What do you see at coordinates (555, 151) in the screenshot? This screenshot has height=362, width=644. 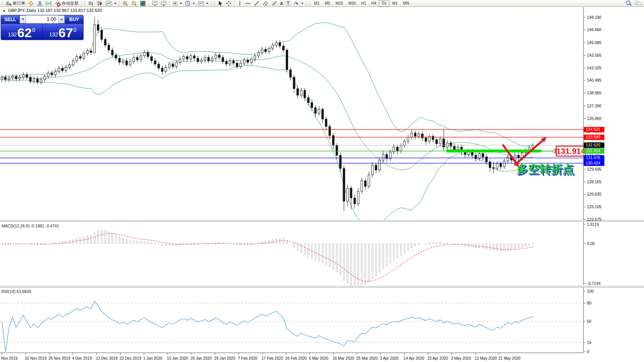 I see `callout-tick` at bounding box center [555, 151].